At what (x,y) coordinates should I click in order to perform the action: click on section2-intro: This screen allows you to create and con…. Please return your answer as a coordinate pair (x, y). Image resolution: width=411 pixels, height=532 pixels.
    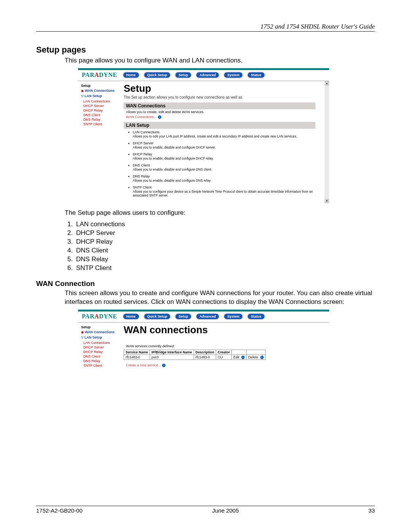
    Looking at the image, I should click on (220, 298).